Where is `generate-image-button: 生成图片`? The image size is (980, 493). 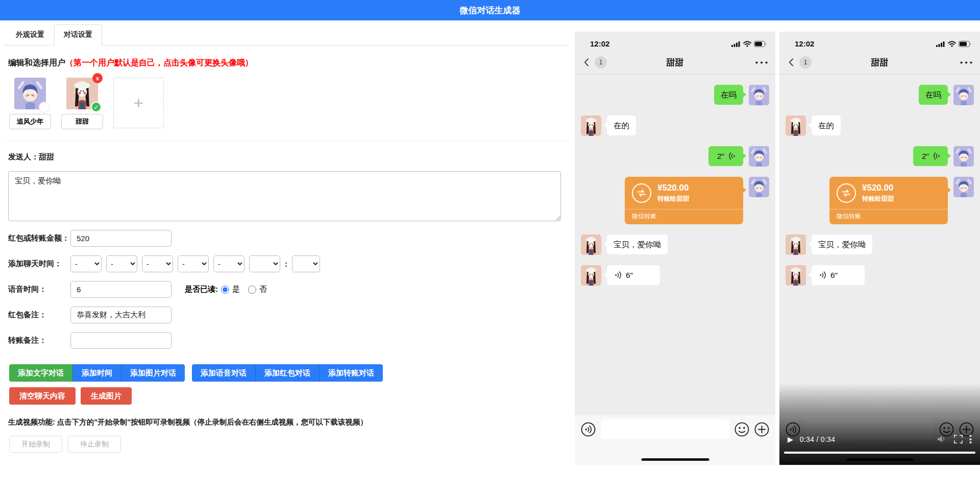 generate-image-button: 生成图片 is located at coordinates (106, 396).